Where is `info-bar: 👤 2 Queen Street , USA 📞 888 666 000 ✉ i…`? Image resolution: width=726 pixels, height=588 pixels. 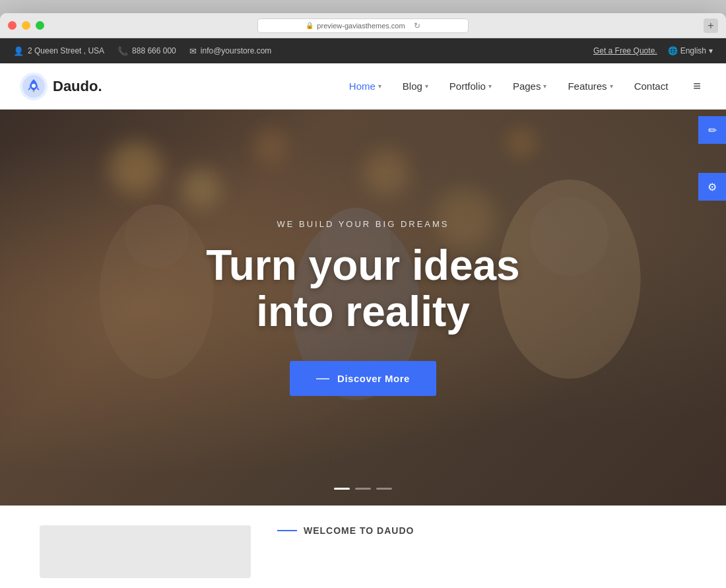
info-bar: 👤 2 Queen Street , USA 📞 888 666 000 ✉ i… is located at coordinates (363, 51).